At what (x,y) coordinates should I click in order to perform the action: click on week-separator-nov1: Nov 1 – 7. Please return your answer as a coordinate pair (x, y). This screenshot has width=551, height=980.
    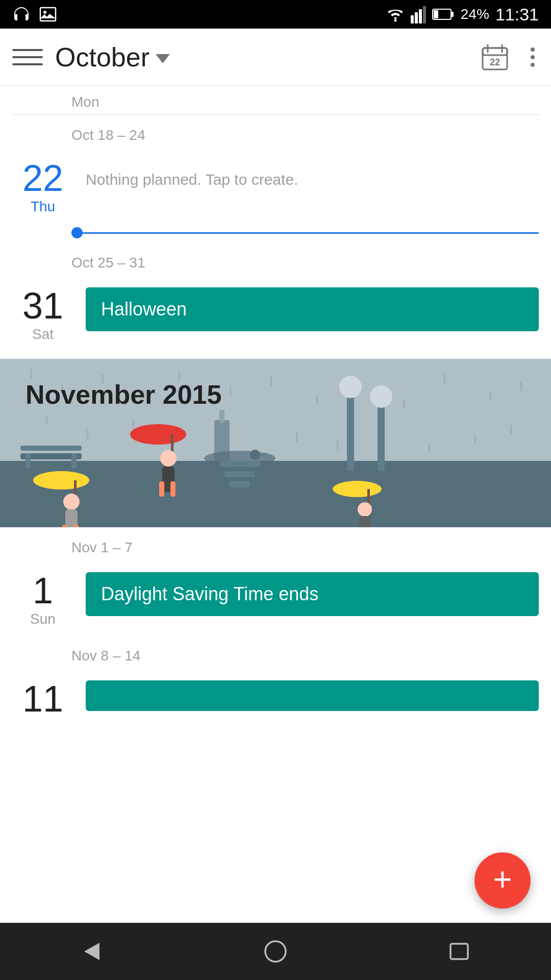
    Looking at the image, I should click on (276, 546).